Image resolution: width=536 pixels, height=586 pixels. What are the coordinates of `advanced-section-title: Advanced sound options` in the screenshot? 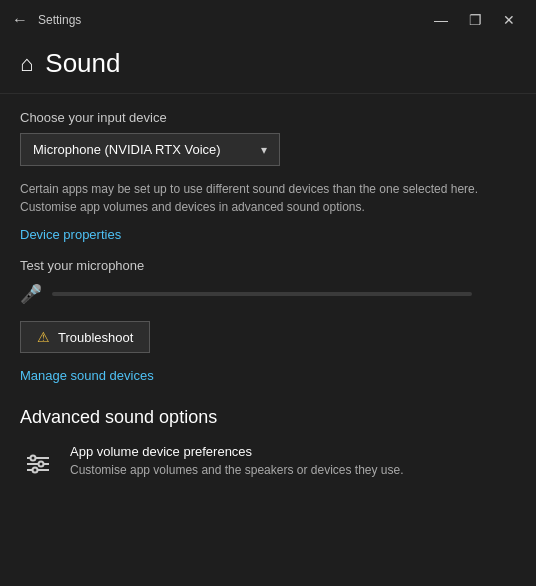 It's located at (268, 418).